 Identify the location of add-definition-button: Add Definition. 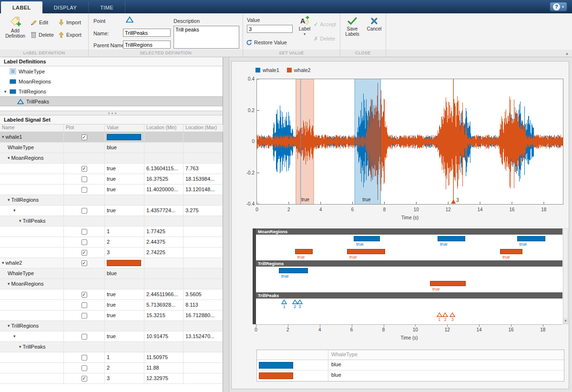
(15, 27).